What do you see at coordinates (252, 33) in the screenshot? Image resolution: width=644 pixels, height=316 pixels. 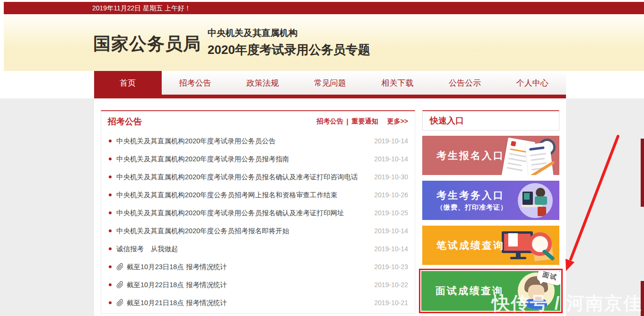 I see `header-subtitle-line1: 中央机关及其直属机构` at bounding box center [252, 33].